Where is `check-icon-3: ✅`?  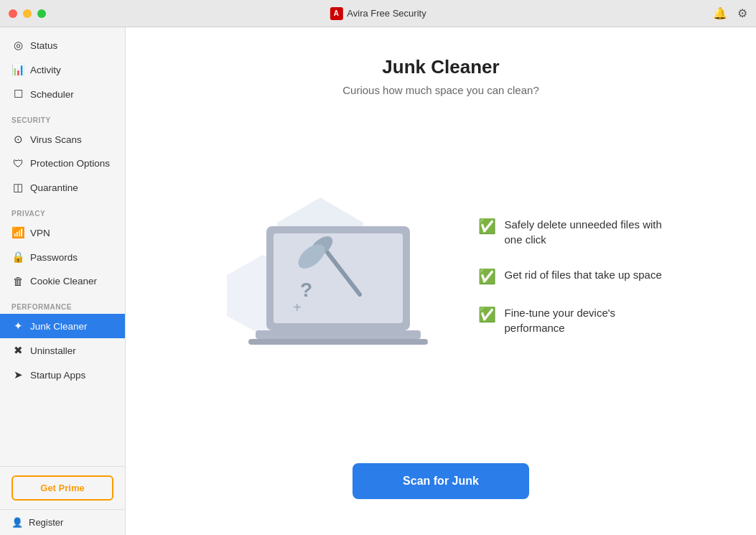 check-icon-3: ✅ is located at coordinates (487, 315).